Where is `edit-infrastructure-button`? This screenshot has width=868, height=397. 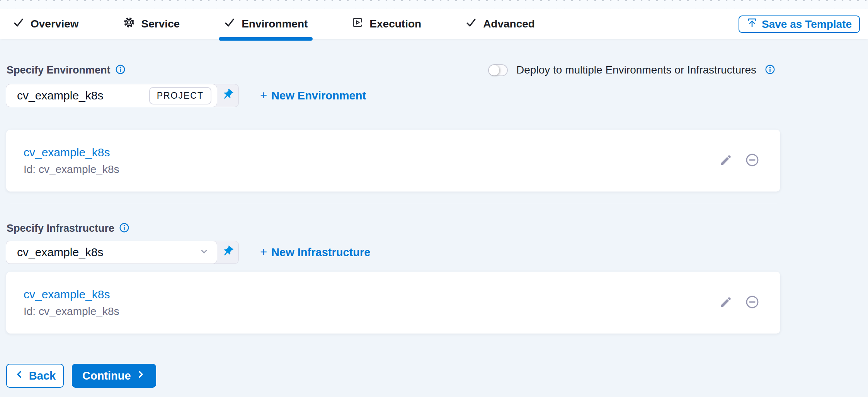 edit-infrastructure-button is located at coordinates (726, 303).